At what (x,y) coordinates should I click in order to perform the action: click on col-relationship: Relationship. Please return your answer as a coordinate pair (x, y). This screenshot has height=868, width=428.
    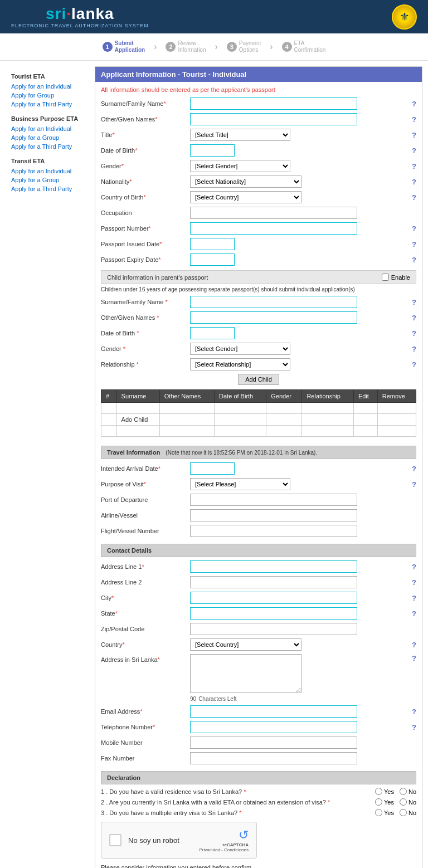
    Looking at the image, I should click on (328, 397).